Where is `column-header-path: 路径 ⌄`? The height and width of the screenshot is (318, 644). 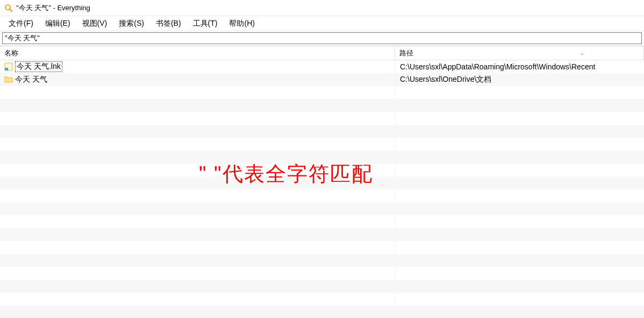
column-header-path: 路径 ⌄ is located at coordinates (519, 53).